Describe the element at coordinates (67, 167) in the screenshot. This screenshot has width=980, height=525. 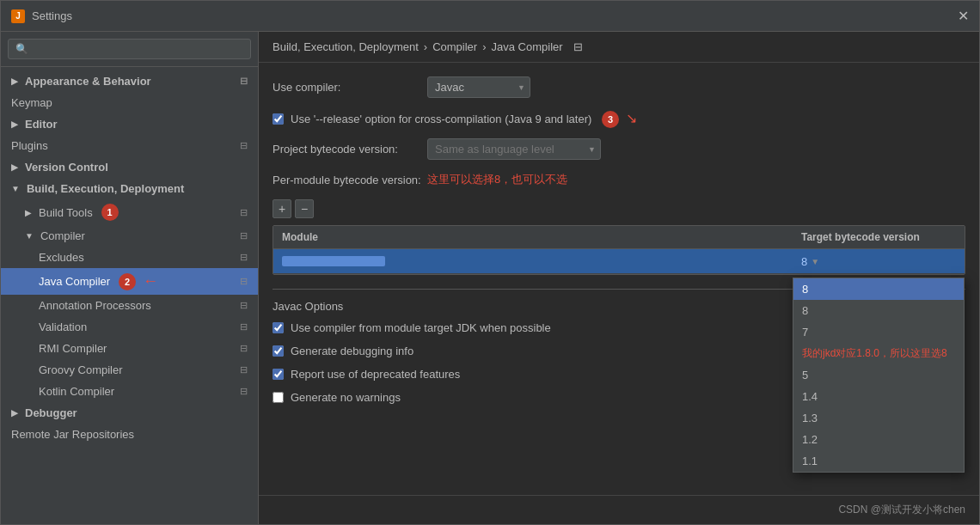
I see `sidebar-item-label: Version Control` at that location.